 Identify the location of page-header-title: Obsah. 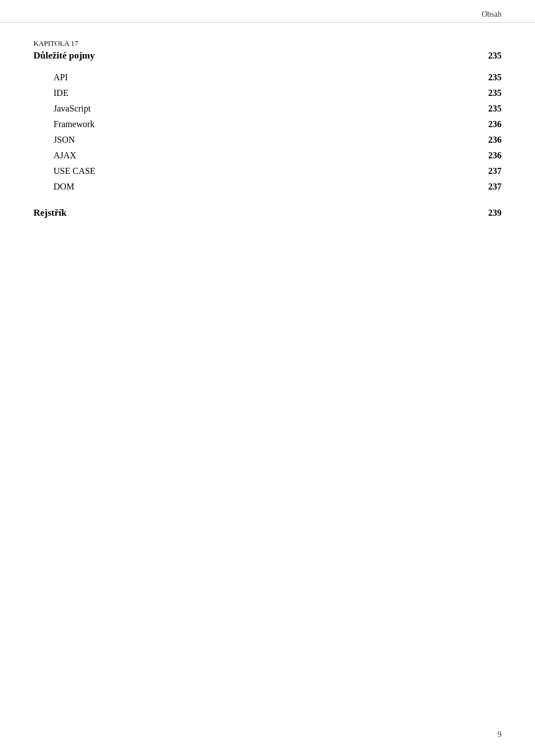
(492, 14).